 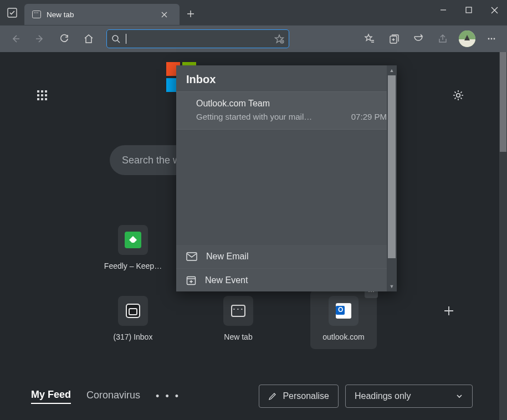 I want to click on forward-button, so click(x=40, y=39).